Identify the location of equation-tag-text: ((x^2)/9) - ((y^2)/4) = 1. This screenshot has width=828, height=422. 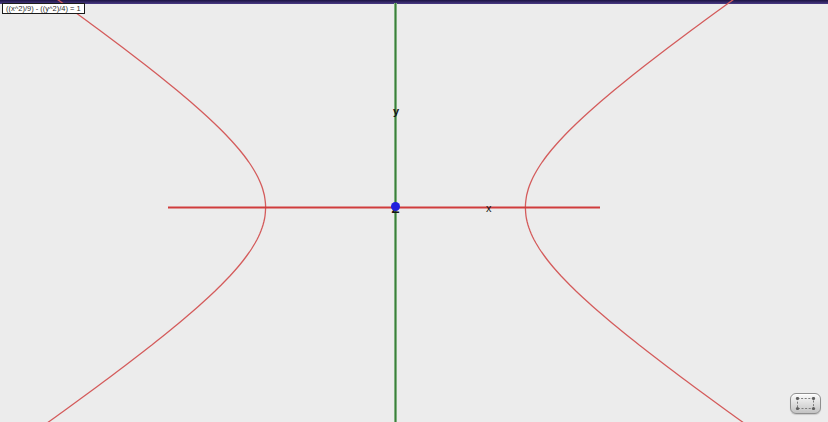
(44, 8).